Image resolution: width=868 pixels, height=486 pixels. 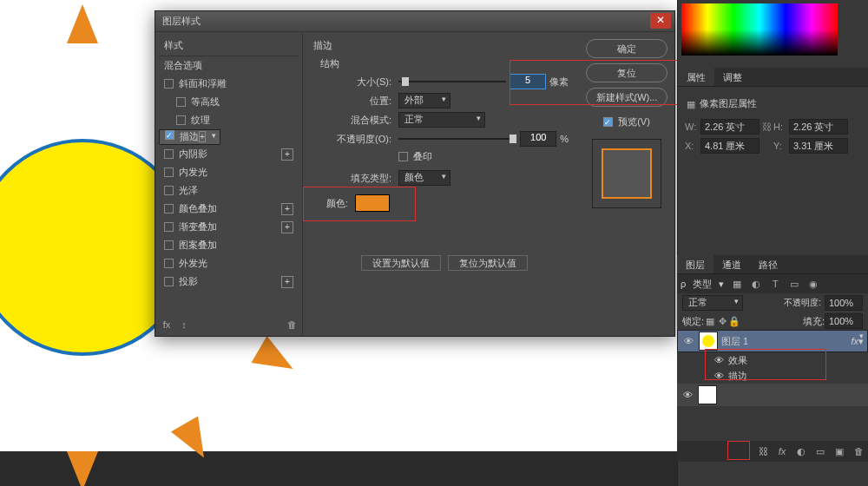 I want to click on blendmode-label: 混合模式:, so click(x=359, y=120).